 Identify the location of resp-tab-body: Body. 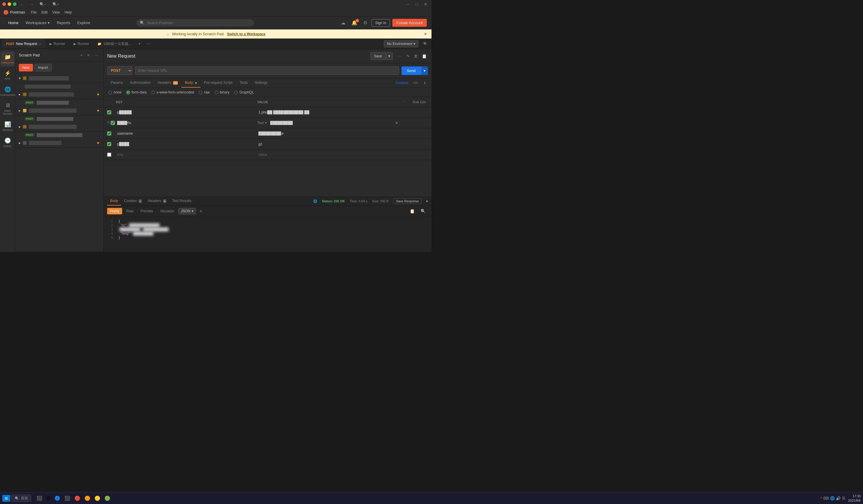
(114, 201).